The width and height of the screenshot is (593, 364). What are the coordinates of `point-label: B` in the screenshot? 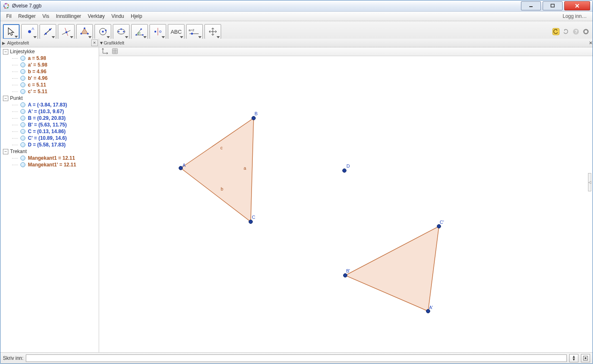 It's located at (256, 114).